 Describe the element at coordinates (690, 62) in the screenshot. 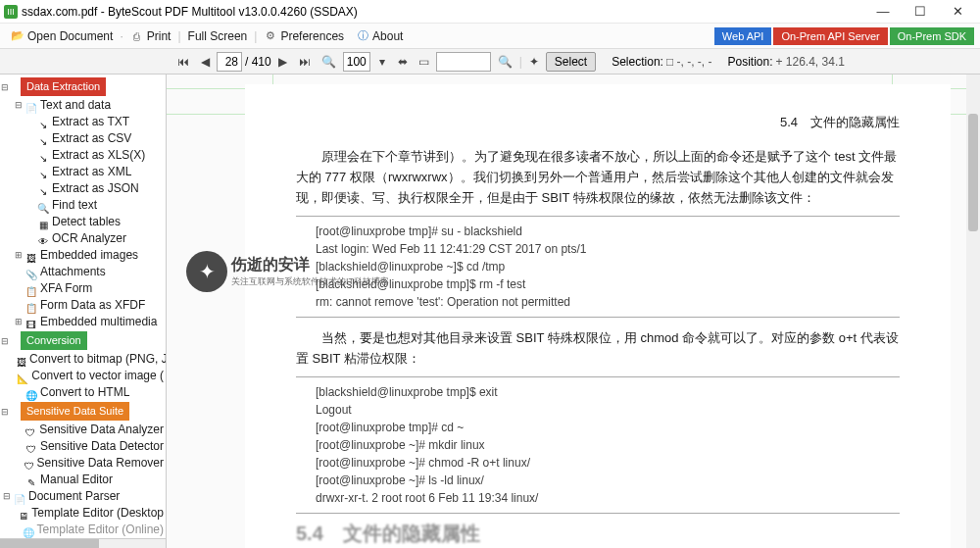

I see `selection-value: □ -, -, -, -` at that location.